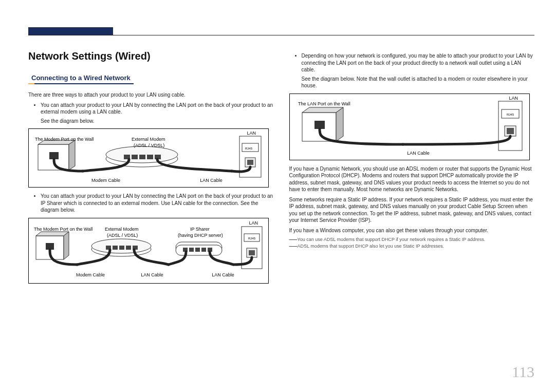 Image resolution: width=555 pixels, height=392 pixels. I want to click on label-ip-sharer: IP Sharer, so click(200, 229).